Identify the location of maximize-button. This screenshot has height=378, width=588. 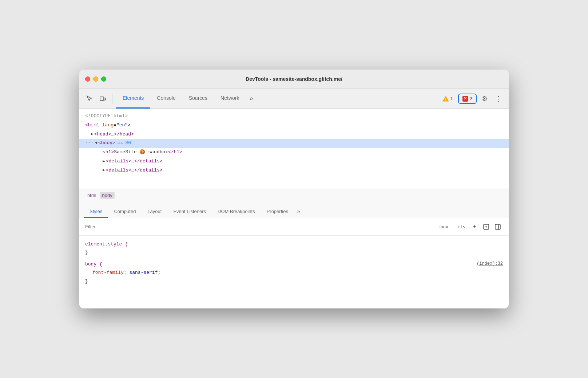
(104, 79).